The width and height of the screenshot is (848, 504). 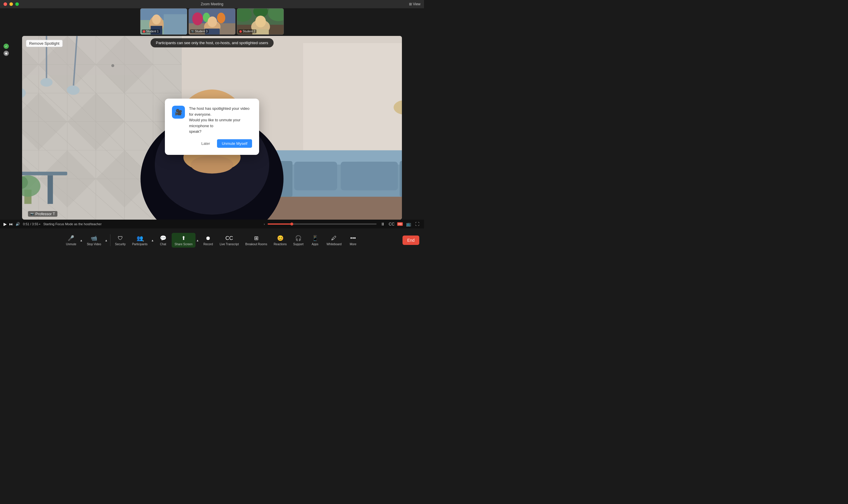 What do you see at coordinates (179, 112) in the screenshot?
I see `camera-icon: 🎥` at bounding box center [179, 112].